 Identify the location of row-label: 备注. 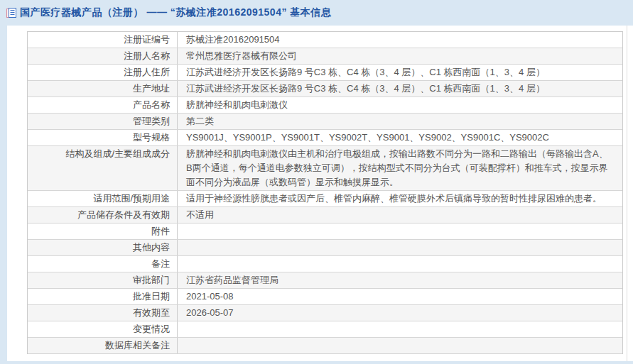
(102, 264).